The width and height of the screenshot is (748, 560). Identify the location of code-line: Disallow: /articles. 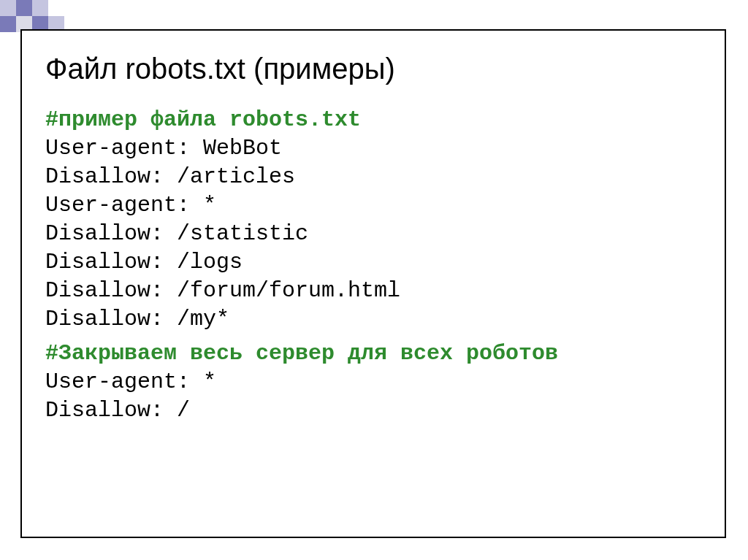
(373, 177).